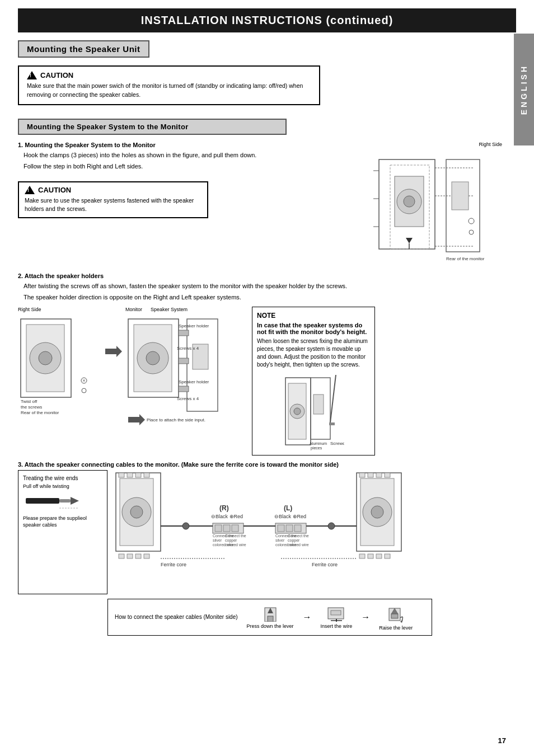 This screenshot has height=756, width=534. Describe the element at coordinates (114, 332) in the screenshot. I see `step2-arrow` at that location.